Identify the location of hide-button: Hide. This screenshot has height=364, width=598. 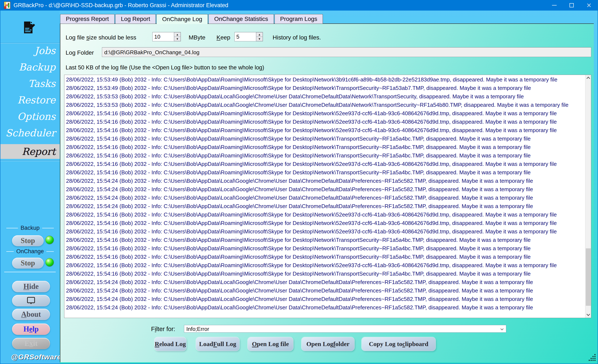
(31, 286).